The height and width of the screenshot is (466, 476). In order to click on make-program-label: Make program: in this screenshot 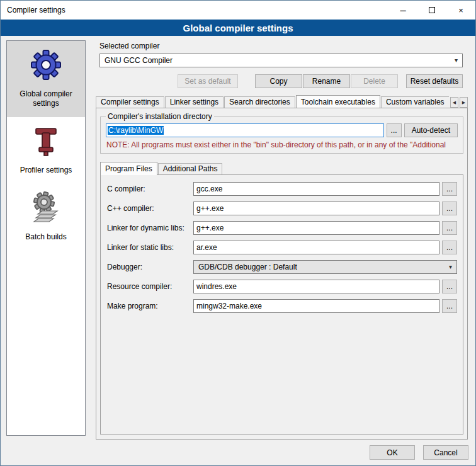, I will do `click(150, 306)`.